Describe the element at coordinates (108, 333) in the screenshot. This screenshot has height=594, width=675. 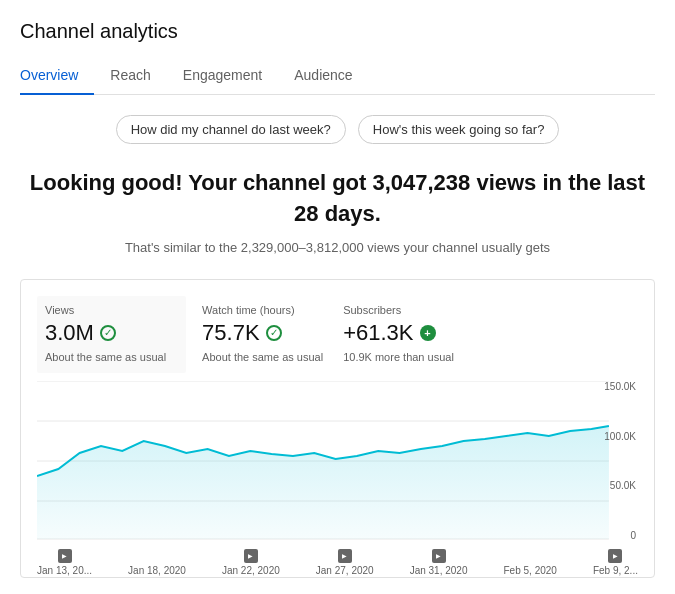
I see `check-icon-views: ✓` at that location.